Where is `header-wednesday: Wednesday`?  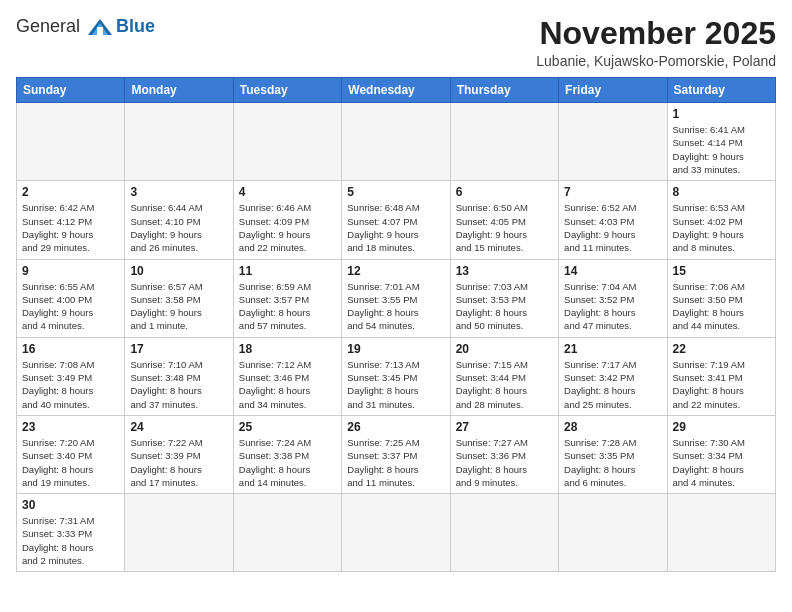 header-wednesday: Wednesday is located at coordinates (396, 90).